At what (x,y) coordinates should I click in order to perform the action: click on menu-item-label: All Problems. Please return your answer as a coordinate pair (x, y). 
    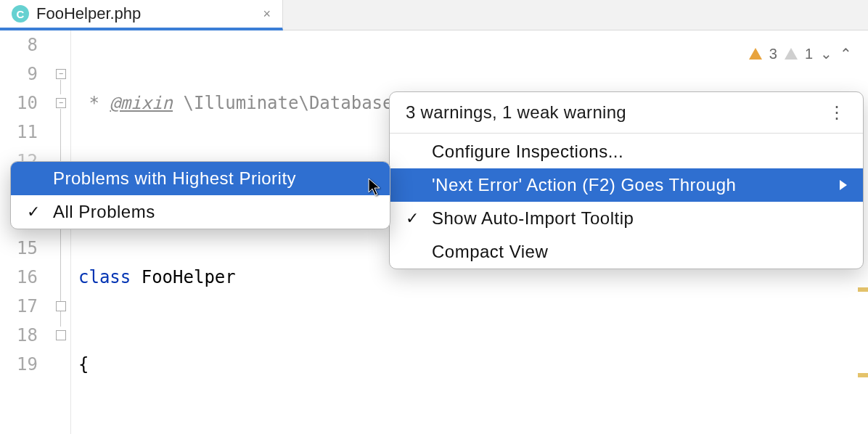
    Looking at the image, I should click on (105, 212).